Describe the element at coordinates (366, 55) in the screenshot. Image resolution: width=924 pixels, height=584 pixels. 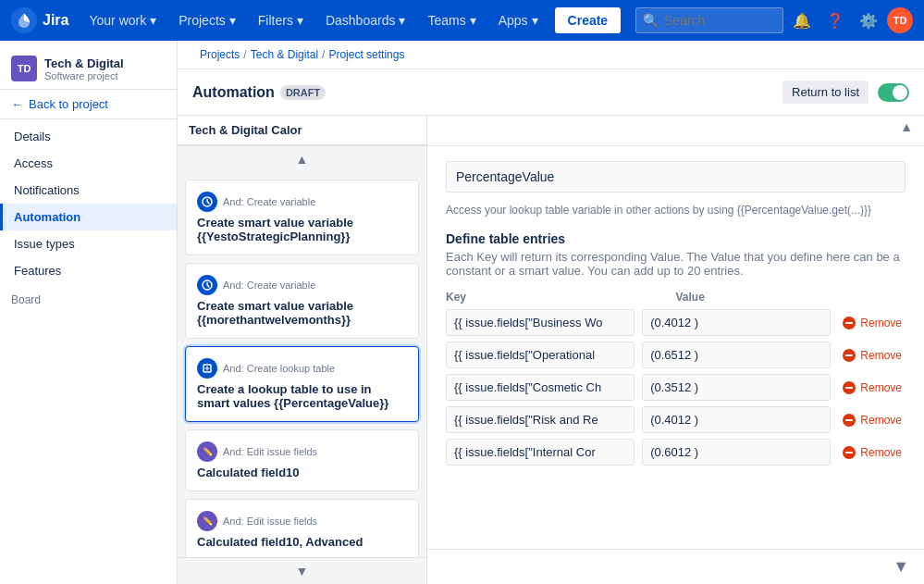
I see `breadcrumb-project-settings: Project settings` at that location.